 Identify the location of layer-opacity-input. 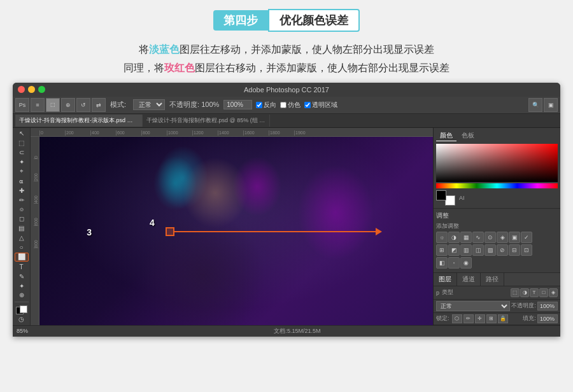
(548, 306).